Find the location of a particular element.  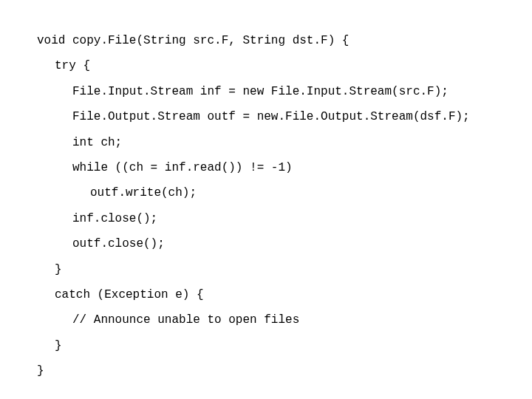

code-line-11: catch (Exception e) { is located at coordinates (284, 295).